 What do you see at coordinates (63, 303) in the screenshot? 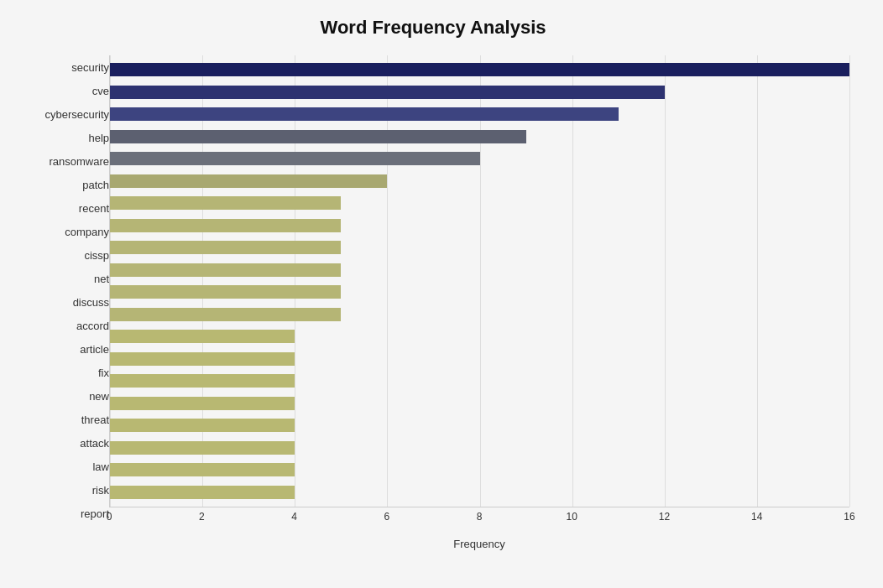
I see `y-axis-labels: securitycvecybersecurityhelpransomwarepa…` at bounding box center [63, 303].